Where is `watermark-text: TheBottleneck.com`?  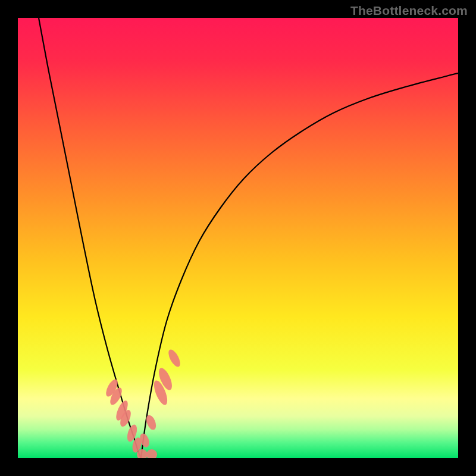 watermark-text: TheBottleneck.com is located at coordinates (409, 11).